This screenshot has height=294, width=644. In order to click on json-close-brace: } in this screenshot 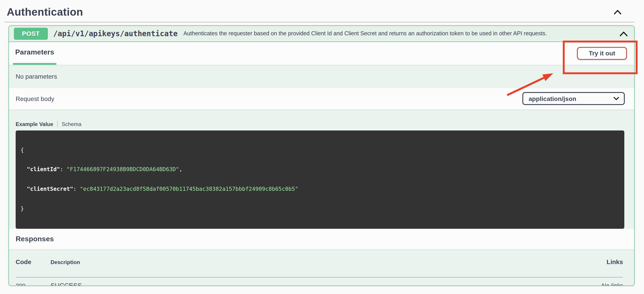, I will do `click(22, 209)`.